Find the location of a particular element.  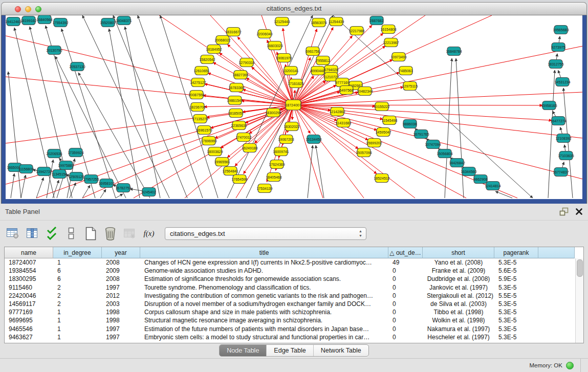

graph-node: 11254439 is located at coordinates (337, 21).